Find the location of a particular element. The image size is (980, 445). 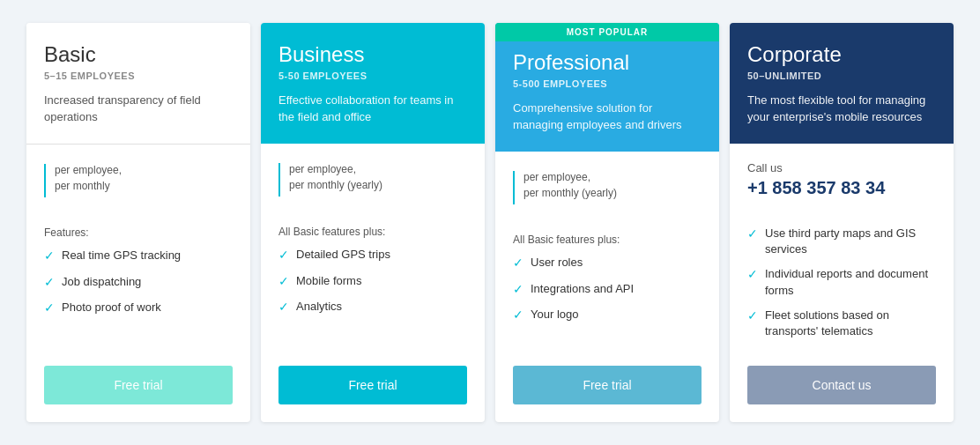

list-item: ✓ Photo proof of work is located at coordinates (138, 308).